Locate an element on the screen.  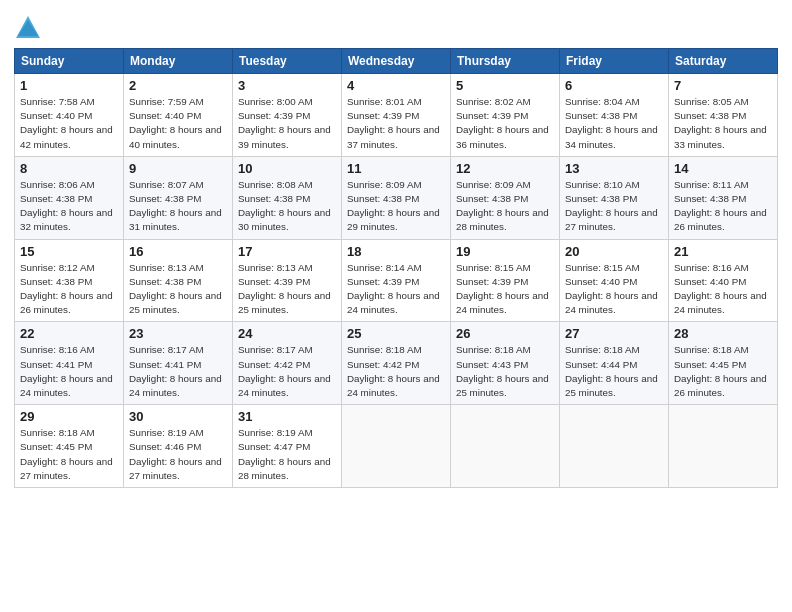
day-info: Sunrise: 8:18 AMSunset: 4:44 PMDaylight:… is located at coordinates (612, 371).